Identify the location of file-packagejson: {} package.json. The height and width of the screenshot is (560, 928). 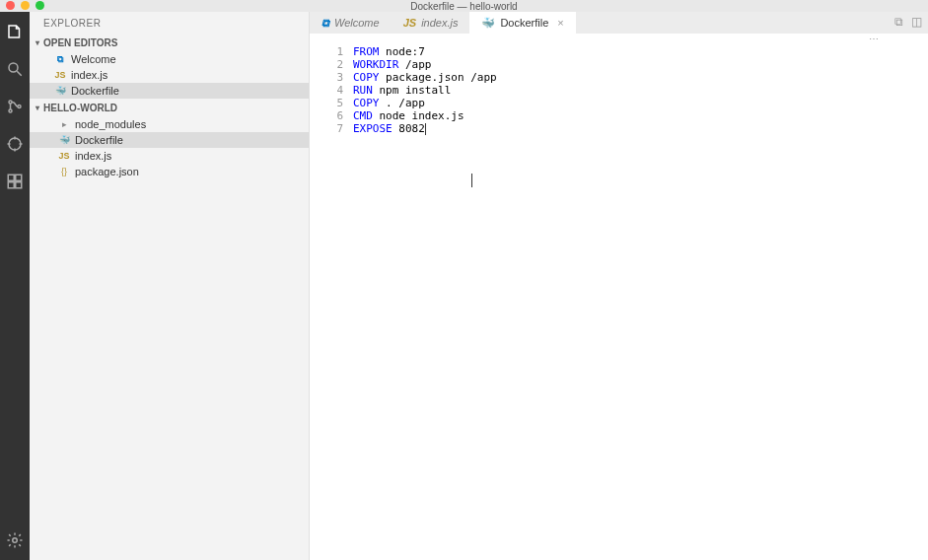
(170, 172).